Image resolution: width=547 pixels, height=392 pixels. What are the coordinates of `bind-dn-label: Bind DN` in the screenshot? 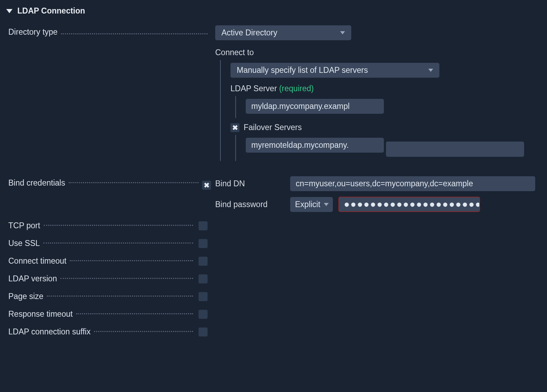 It's located at (250, 184).